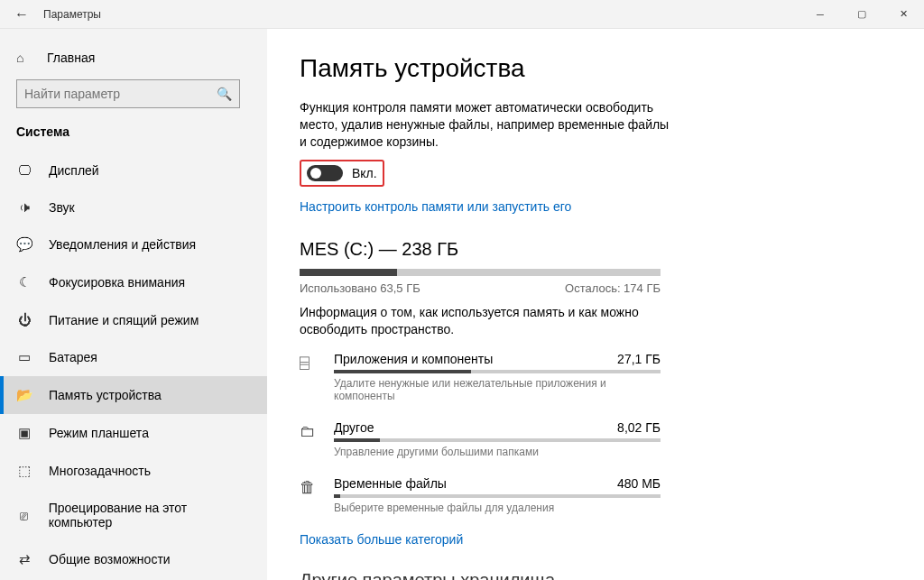  Describe the element at coordinates (497, 452) in the screenshot. I see `category-sub: Управление другими большими папками` at that location.